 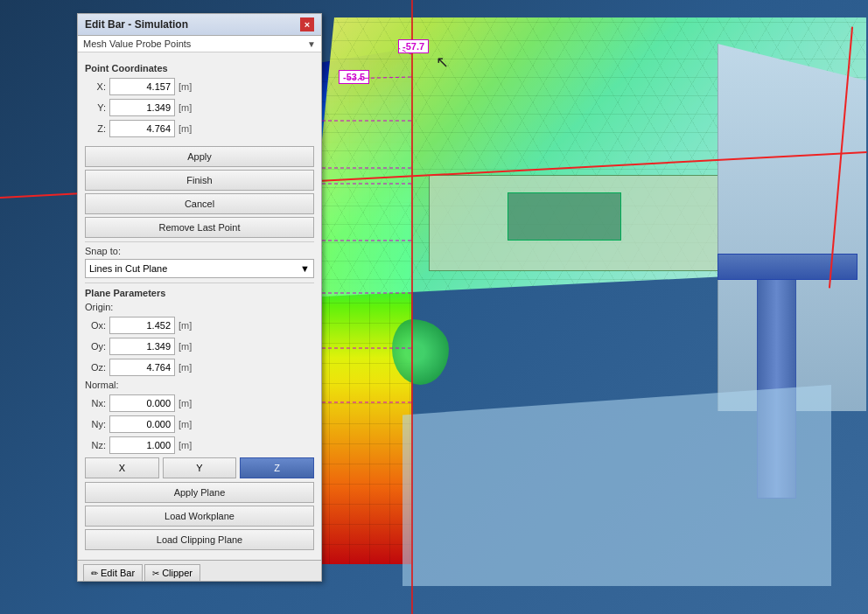 What do you see at coordinates (200, 445) in the screenshot?
I see `nz-field-row: Nz: [m]` at bounding box center [200, 445].